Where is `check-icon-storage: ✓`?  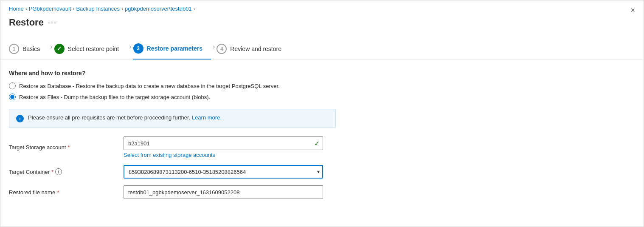 check-icon-storage: ✓ is located at coordinates (317, 144).